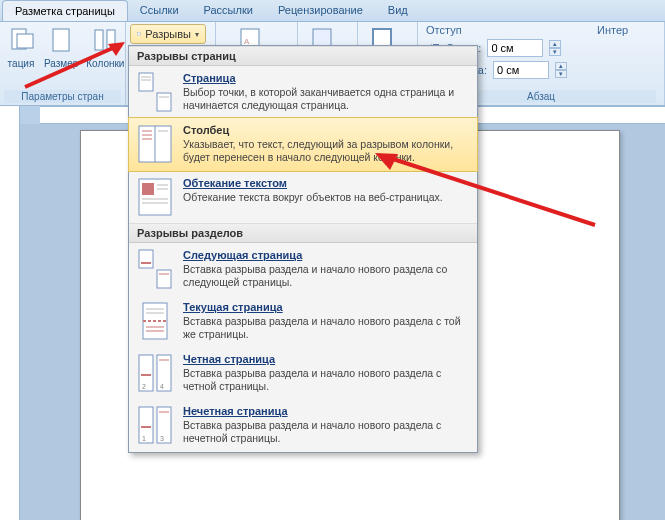  Describe the element at coordinates (155, 373) in the screenshot. I see `even-page-icon: 24` at that location.